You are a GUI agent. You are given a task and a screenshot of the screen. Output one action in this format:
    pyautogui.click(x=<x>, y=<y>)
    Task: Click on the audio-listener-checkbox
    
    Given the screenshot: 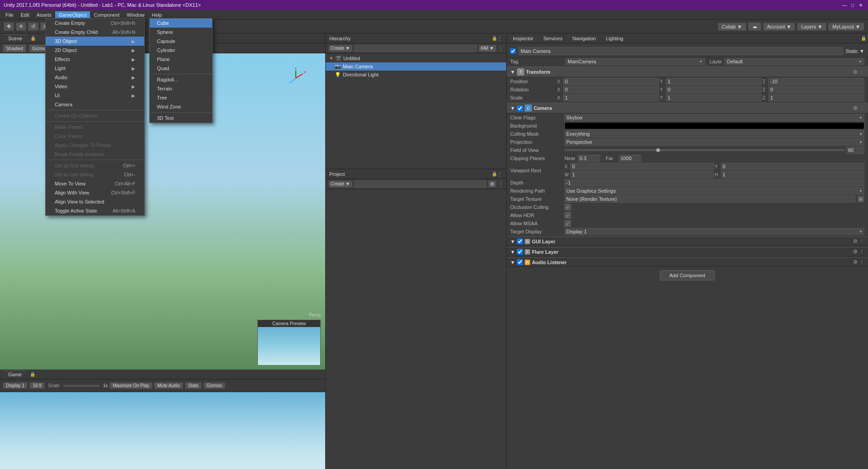 What is the action you would take?
    pyautogui.click(x=520, y=262)
    